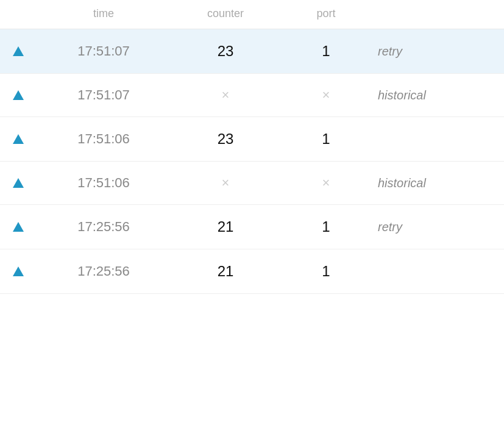 This screenshot has width=504, height=447. What do you see at coordinates (252, 51) in the screenshot?
I see `table-row: 17:51:07231retry` at bounding box center [252, 51].